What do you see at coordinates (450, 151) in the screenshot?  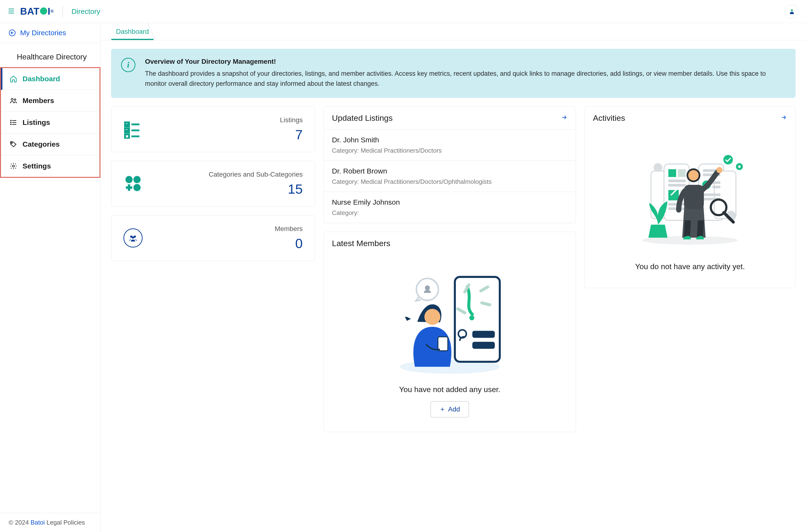 I see `listing-category: Category: Medical Practitioners/Doctors` at bounding box center [450, 151].